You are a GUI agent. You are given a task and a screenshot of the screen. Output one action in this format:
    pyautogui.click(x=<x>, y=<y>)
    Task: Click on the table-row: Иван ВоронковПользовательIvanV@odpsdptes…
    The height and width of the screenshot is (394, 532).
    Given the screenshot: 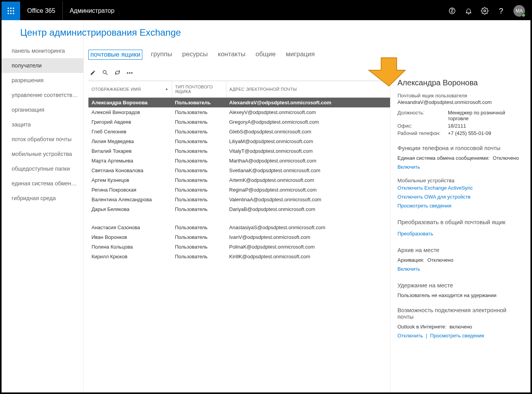 What is the action you would take?
    pyautogui.click(x=239, y=237)
    